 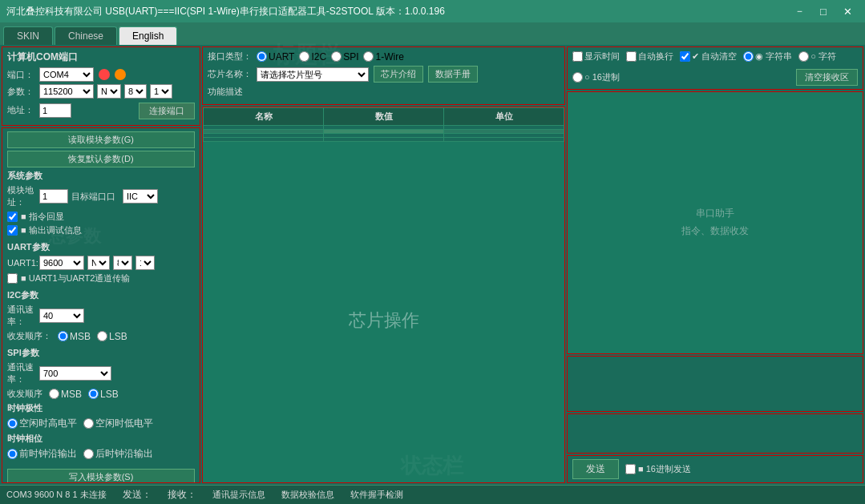 I want to click on target-port-select: IIC, so click(x=140, y=196).